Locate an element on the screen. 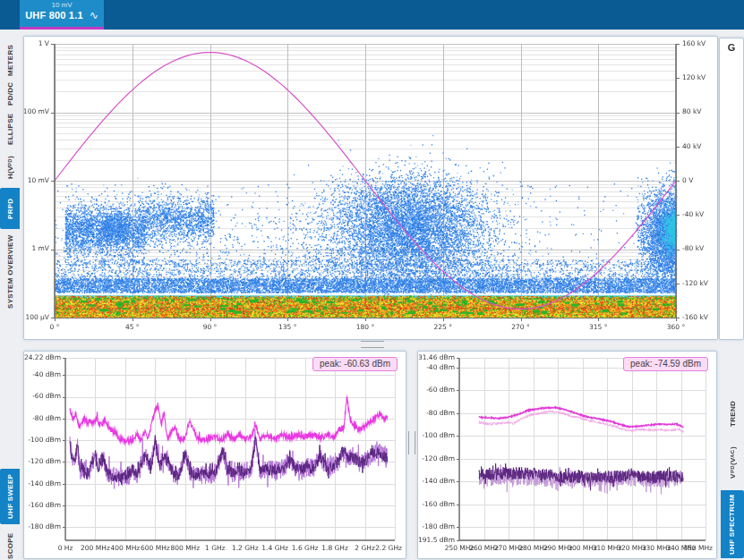  vertical-splitter-handle is located at coordinates (412, 443).